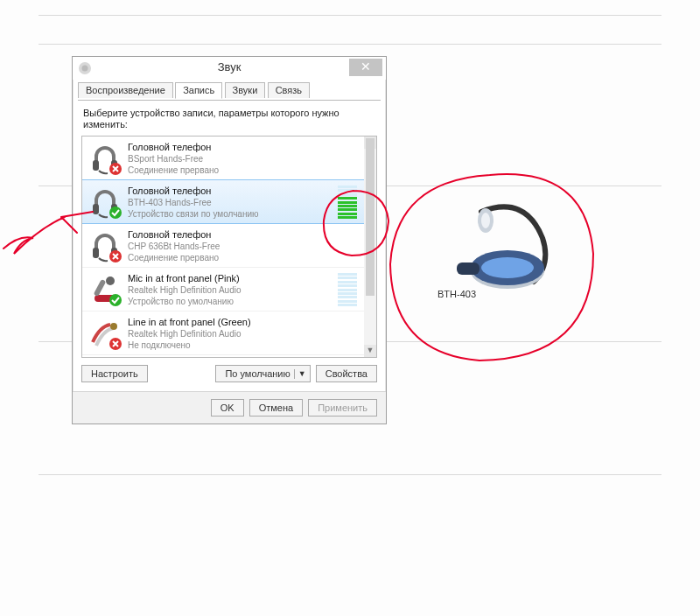 Image resolution: width=700 pixels, height=616 pixels. Describe the element at coordinates (223, 158) in the screenshot. I see `device-row: Головной телефон BSport Hands-Free Соеди…` at that location.